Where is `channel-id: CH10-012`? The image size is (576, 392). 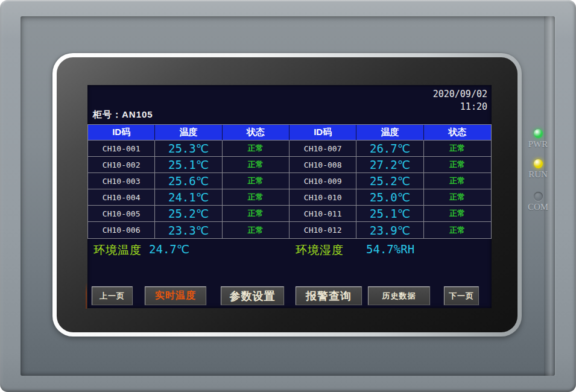 channel-id: CH10-012 is located at coordinates (323, 230).